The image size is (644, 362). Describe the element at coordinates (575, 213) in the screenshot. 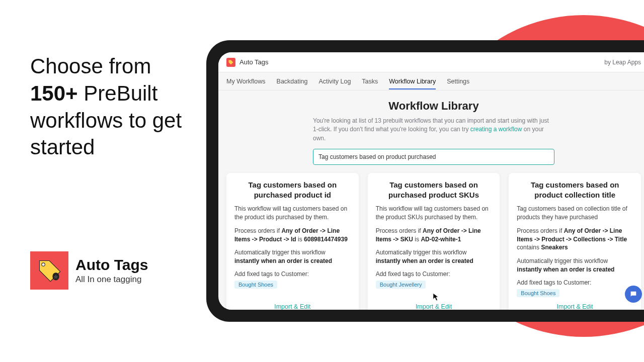

I see `card-description: Tag customers based on collection title …` at that location.